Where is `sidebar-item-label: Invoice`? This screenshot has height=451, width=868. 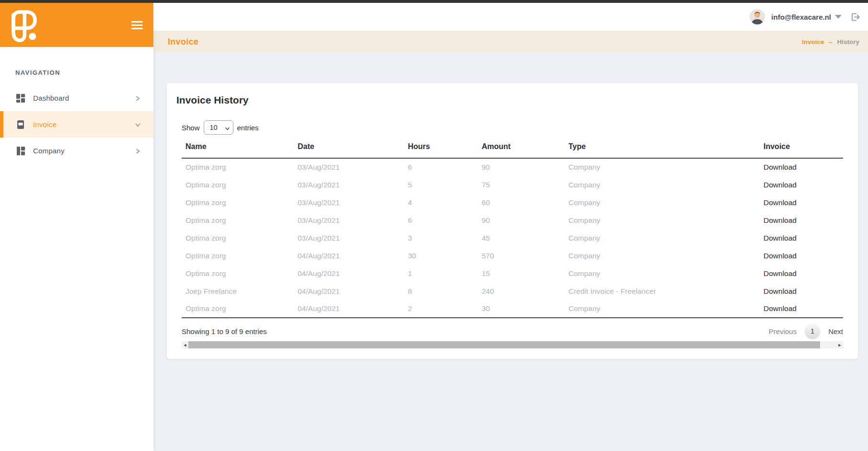 sidebar-item-label: Invoice is located at coordinates (84, 125).